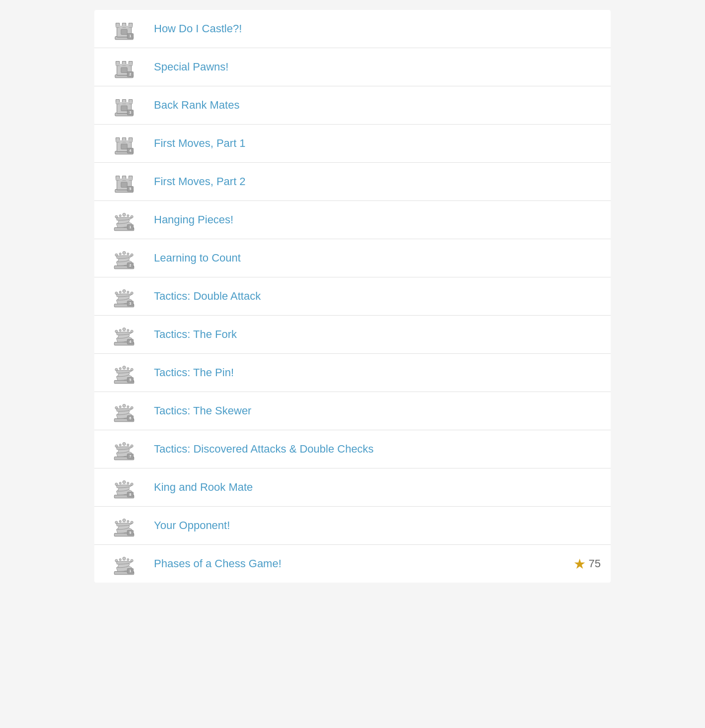  I want to click on lesson-title: Hanging Pieces!, so click(372, 220).